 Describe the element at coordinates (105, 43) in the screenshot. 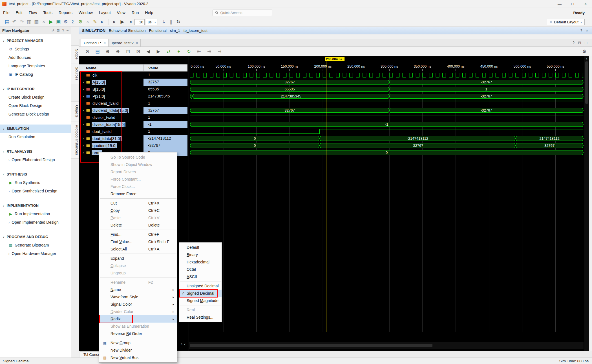

I see `close-tab-icon: ×` at that location.